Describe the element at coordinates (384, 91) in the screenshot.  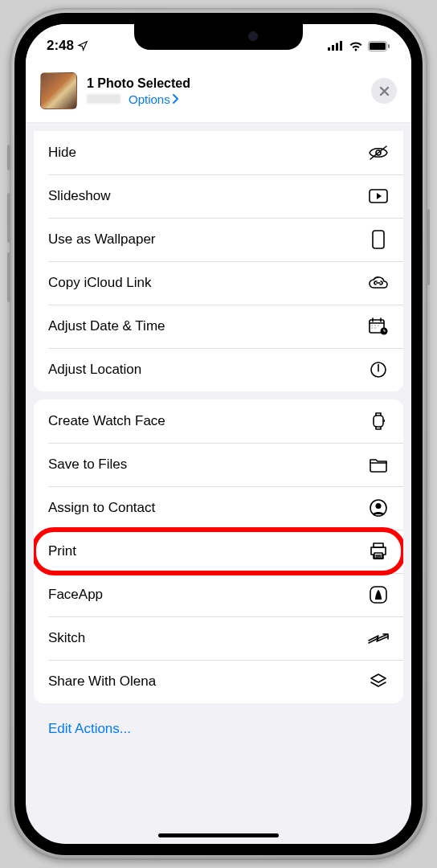
I see `close-button` at that location.